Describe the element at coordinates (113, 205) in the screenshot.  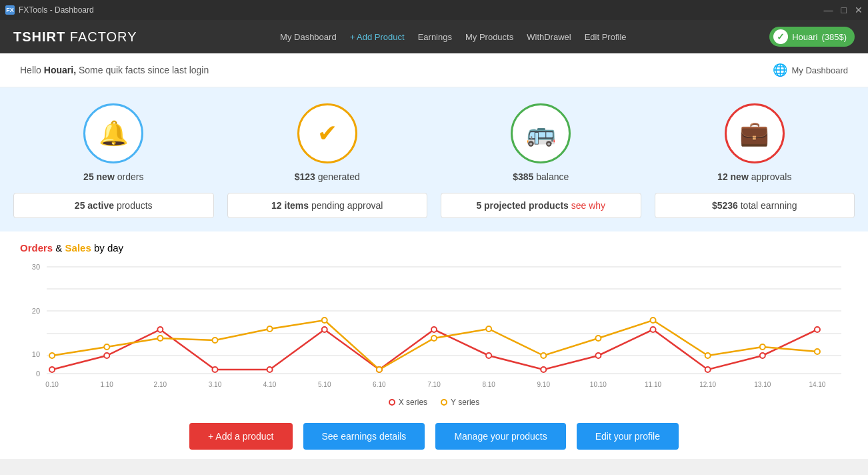
I see `stat-box-active-products: 25 active products` at that location.